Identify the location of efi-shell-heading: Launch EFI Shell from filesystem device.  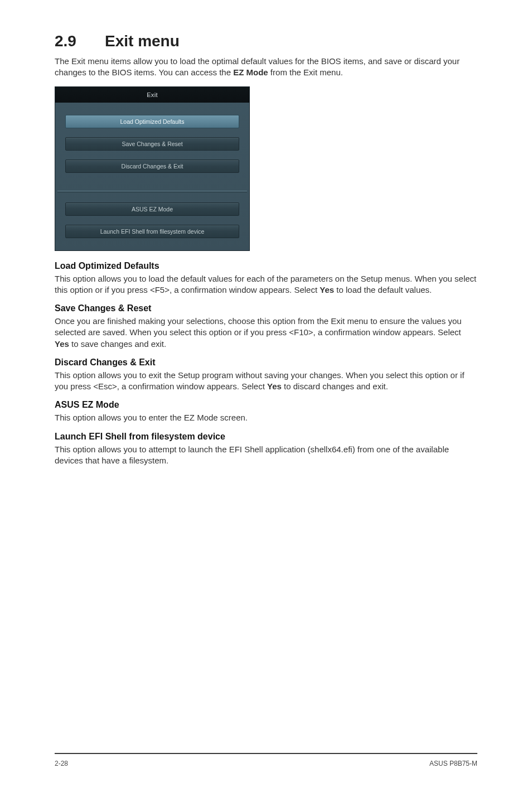
(266, 437).